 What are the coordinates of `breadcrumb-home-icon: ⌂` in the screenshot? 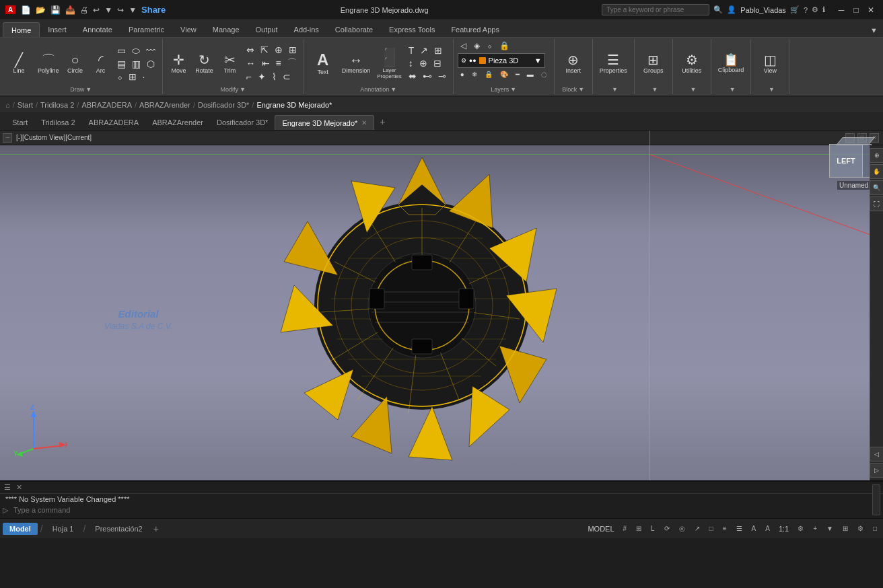 It's located at (8, 105).